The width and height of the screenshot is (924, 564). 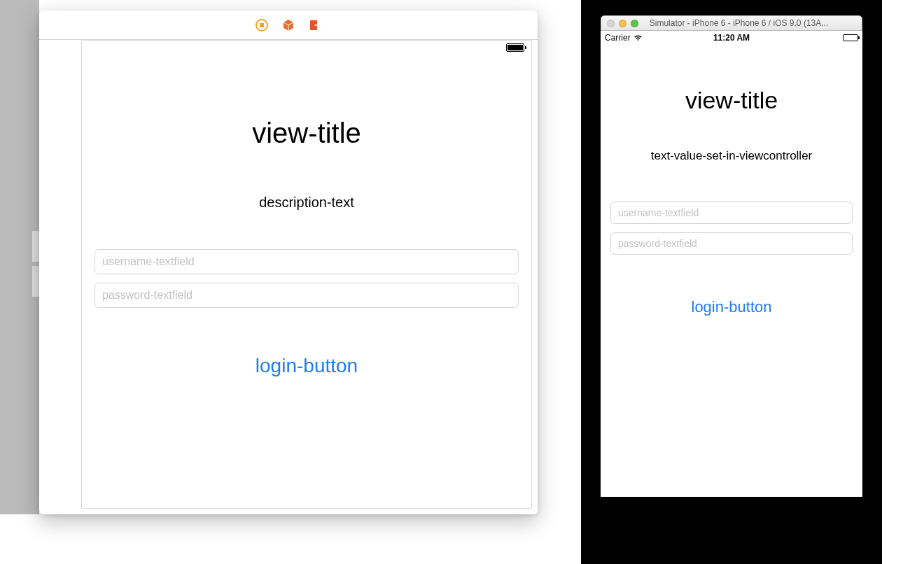 What do you see at coordinates (753, 23) in the screenshot?
I see `simulator-window-title: Simulator - iPhone 6 - iPhone 6 / iOS 9.…` at bounding box center [753, 23].